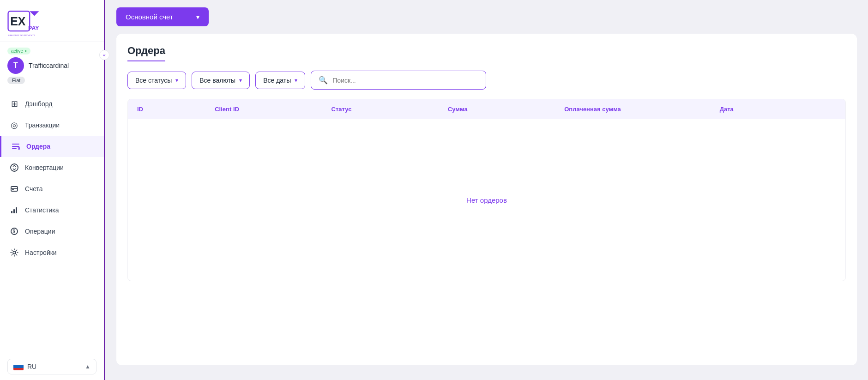 The height and width of the screenshot is (380, 868). I want to click on col-date: Дата, so click(778, 109).